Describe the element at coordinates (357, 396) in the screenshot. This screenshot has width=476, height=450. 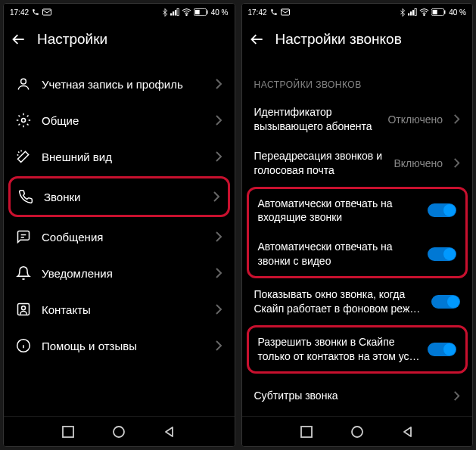
I see `row-subtitles: Субтитры звонка` at that location.